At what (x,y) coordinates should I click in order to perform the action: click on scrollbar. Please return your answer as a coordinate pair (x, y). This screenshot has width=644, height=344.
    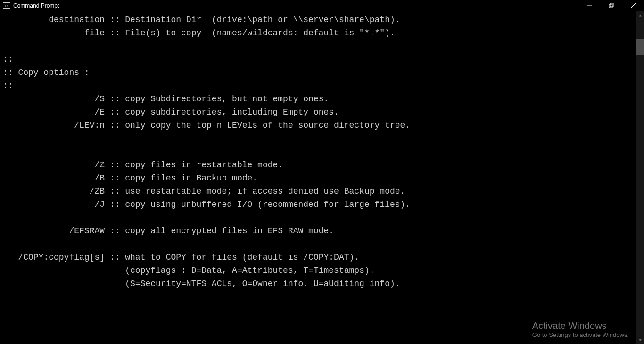
    Looking at the image, I should click on (640, 178).